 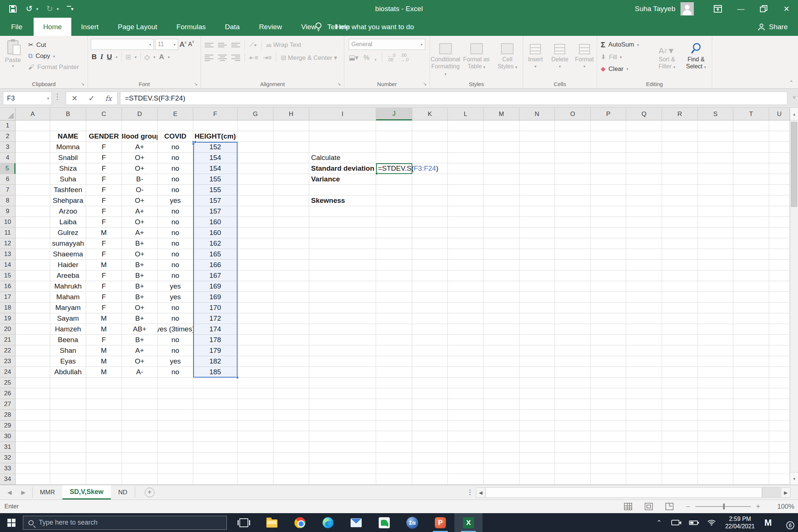 I want to click on cell-P12, so click(x=608, y=244).